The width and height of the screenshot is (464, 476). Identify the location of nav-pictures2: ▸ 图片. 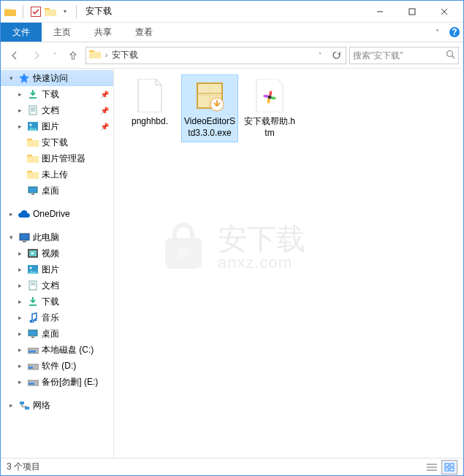
(57, 269).